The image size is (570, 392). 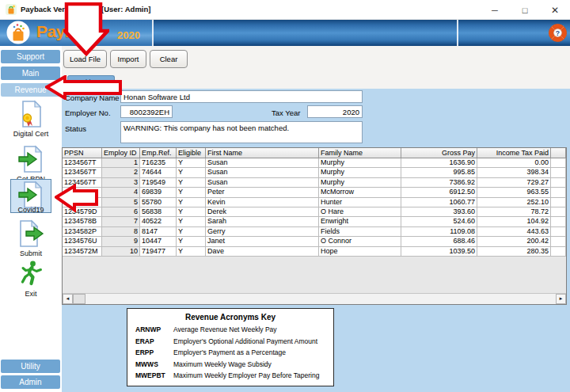 What do you see at coordinates (458, 33) in the screenshot?
I see `header-divider` at bounding box center [458, 33].